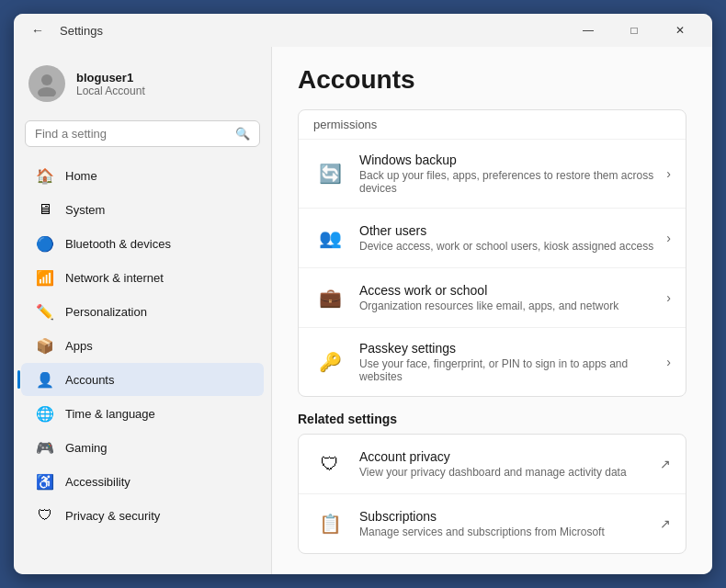 The image size is (726, 588). What do you see at coordinates (79, 345) in the screenshot?
I see `nav-label-apps: Apps` at bounding box center [79, 345].